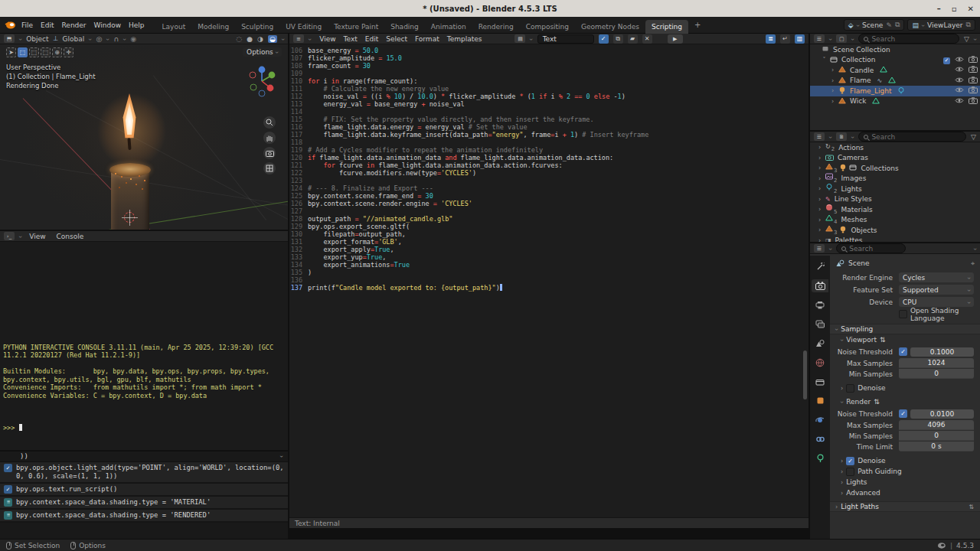 The width and height of the screenshot is (980, 551). What do you see at coordinates (549, 58) in the screenshot?
I see `code-line-107: 107flicker_amplitude = 15.0` at bounding box center [549, 58].